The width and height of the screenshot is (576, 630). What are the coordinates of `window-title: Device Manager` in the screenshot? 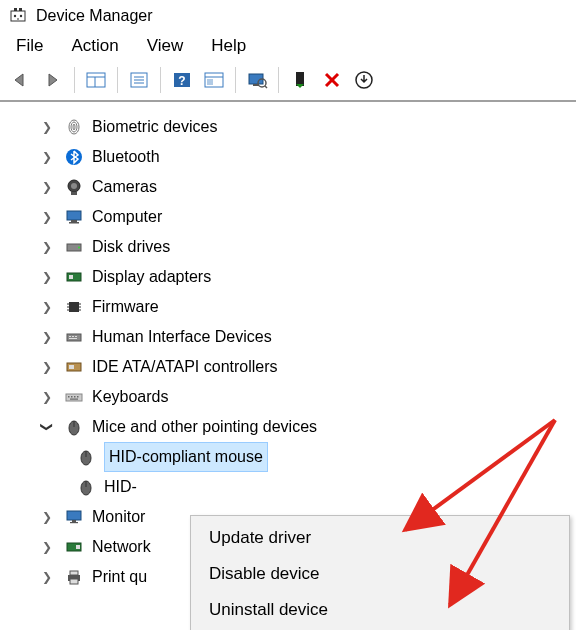 It's located at (94, 16).